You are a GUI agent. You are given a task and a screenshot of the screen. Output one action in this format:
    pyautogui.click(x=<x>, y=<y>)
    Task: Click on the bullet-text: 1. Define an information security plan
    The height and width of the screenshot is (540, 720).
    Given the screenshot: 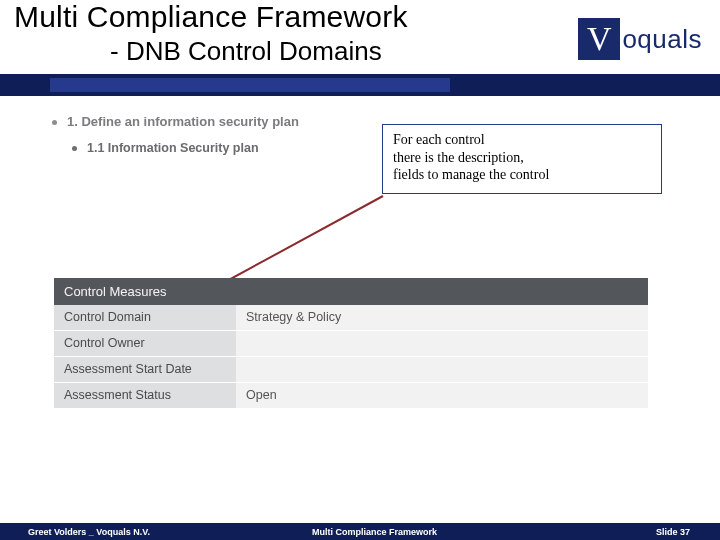 What is the action you would take?
    pyautogui.click(x=183, y=122)
    